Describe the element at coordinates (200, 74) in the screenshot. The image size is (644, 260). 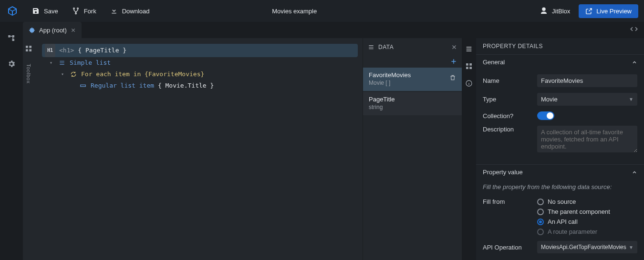
I see `editor-row-foreach: ▾ For each item in {FavoriteMovies}` at that location.